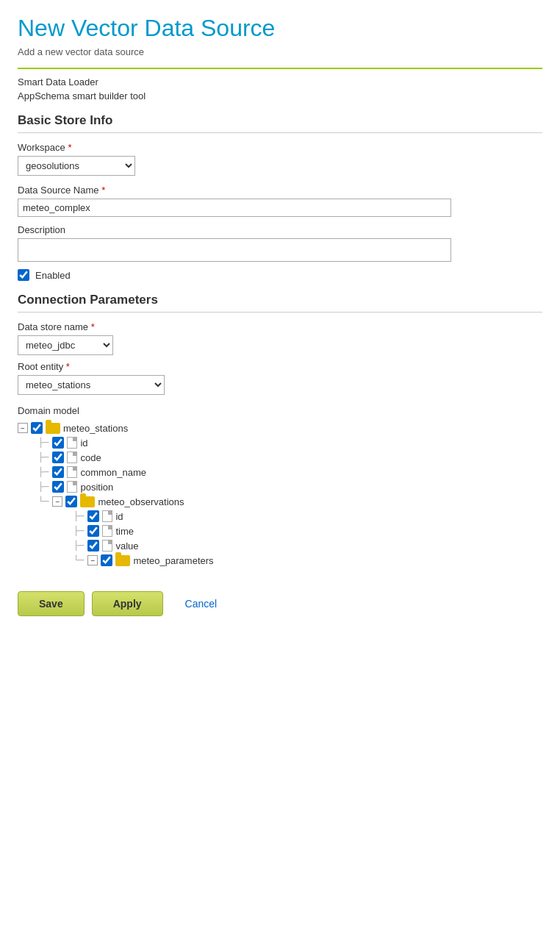 The width and height of the screenshot is (560, 928). Describe the element at coordinates (280, 229) in the screenshot. I see `description-label: Description` at that location.